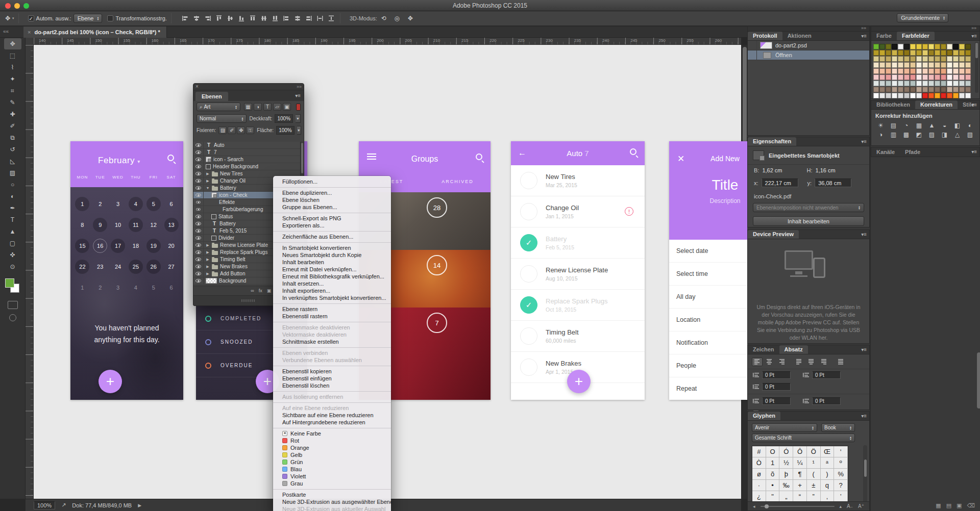  Describe the element at coordinates (808, 55) in the screenshot. I see `history-step-öffnen: Öffnen` at that location.